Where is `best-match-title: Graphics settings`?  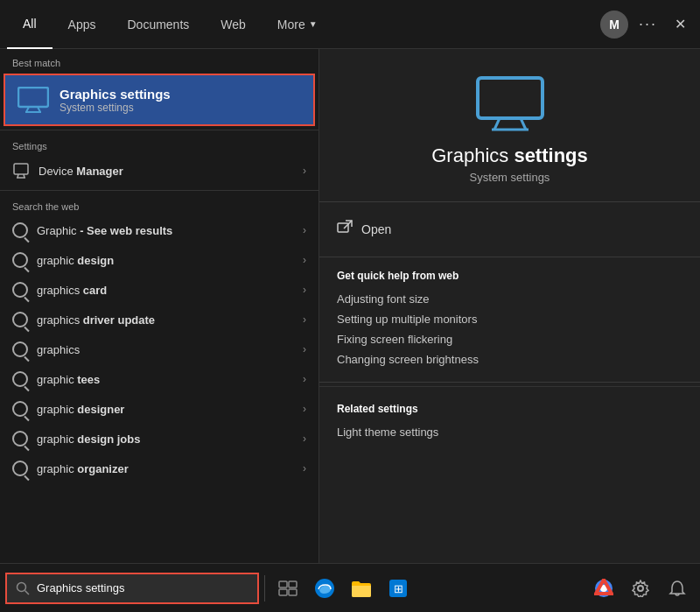 best-match-title: Graphics settings is located at coordinates (116, 95).